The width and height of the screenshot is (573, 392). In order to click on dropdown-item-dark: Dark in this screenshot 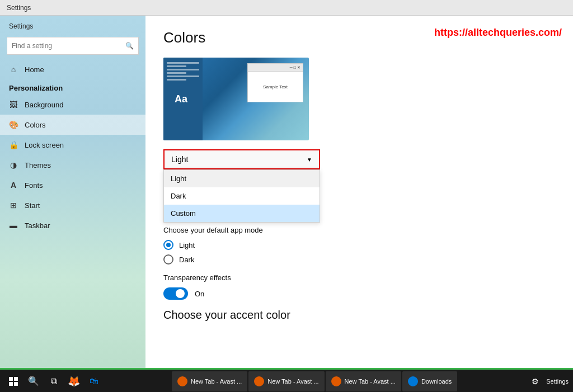, I will do `click(242, 196)`.